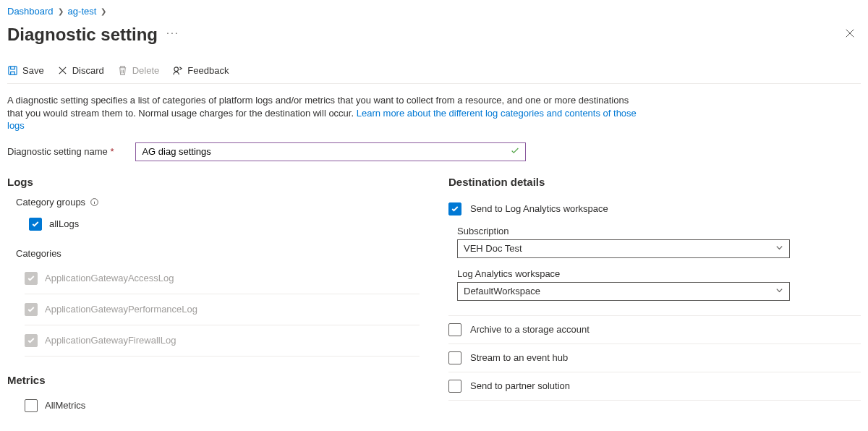 The width and height of the screenshot is (868, 431). Describe the element at coordinates (213, 380) in the screenshot. I see `metrics-heading: Metrics` at that location.